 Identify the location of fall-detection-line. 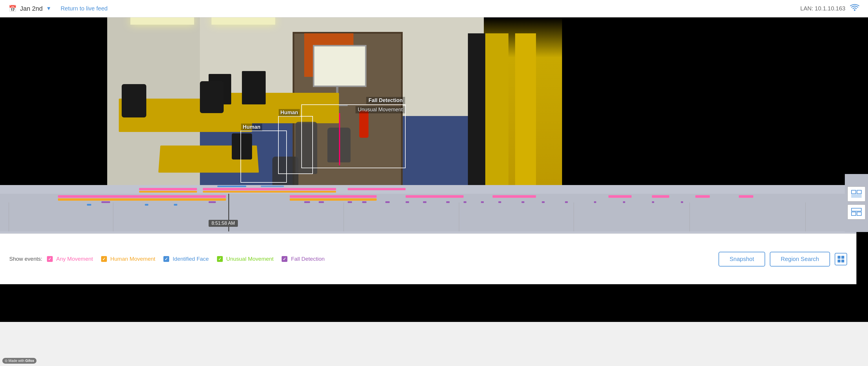
(340, 139).